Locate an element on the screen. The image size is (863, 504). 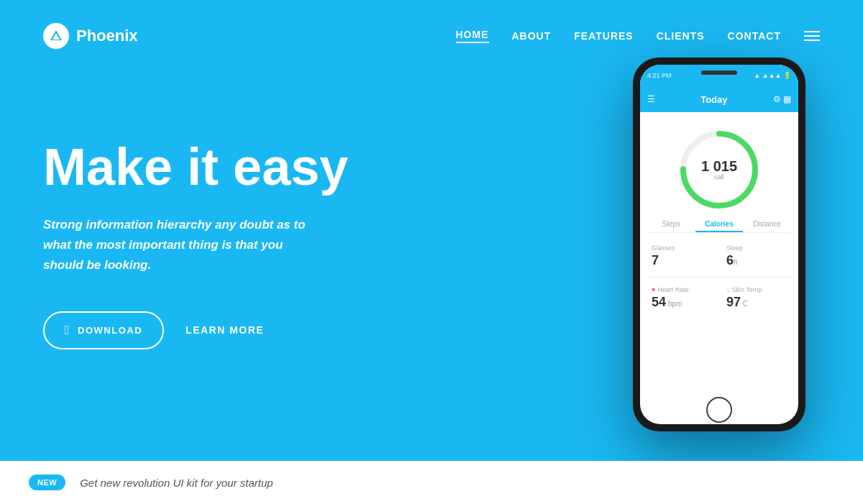
heart-label: ♥ Heart Rate is located at coordinates (682, 290).